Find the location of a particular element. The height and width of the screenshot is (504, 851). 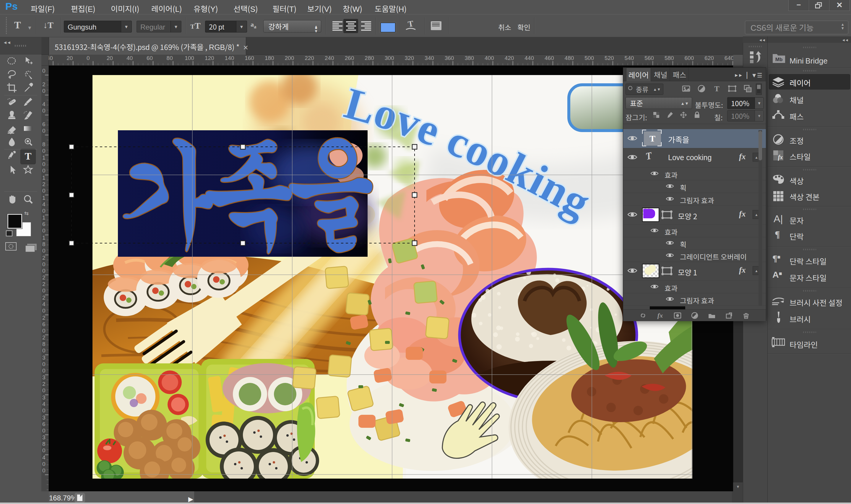

svg-text: 360 is located at coordinates (450, 58).